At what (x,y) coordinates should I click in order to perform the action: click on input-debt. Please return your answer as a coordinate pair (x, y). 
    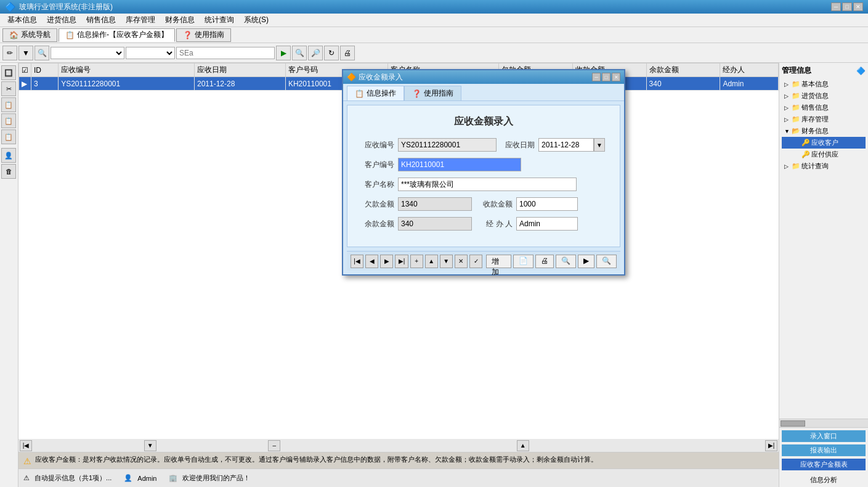
    Looking at the image, I should click on (435, 204).